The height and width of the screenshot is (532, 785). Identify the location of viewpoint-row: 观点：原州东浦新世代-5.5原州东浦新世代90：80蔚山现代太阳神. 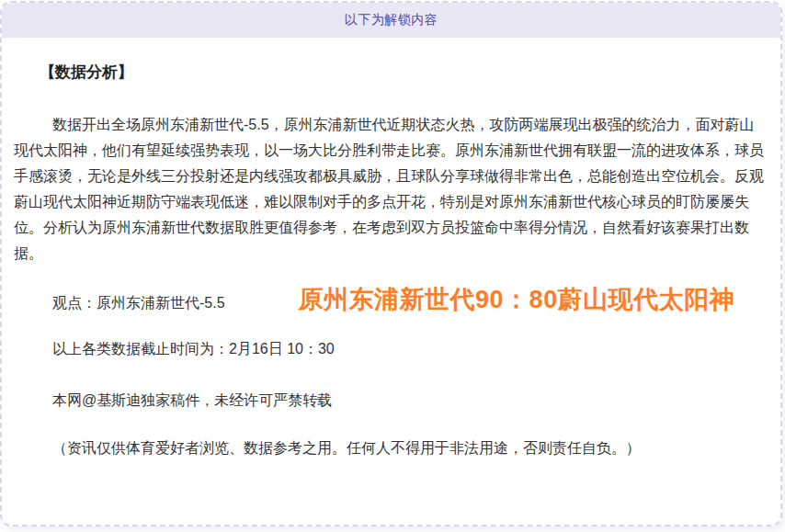
(390, 301).